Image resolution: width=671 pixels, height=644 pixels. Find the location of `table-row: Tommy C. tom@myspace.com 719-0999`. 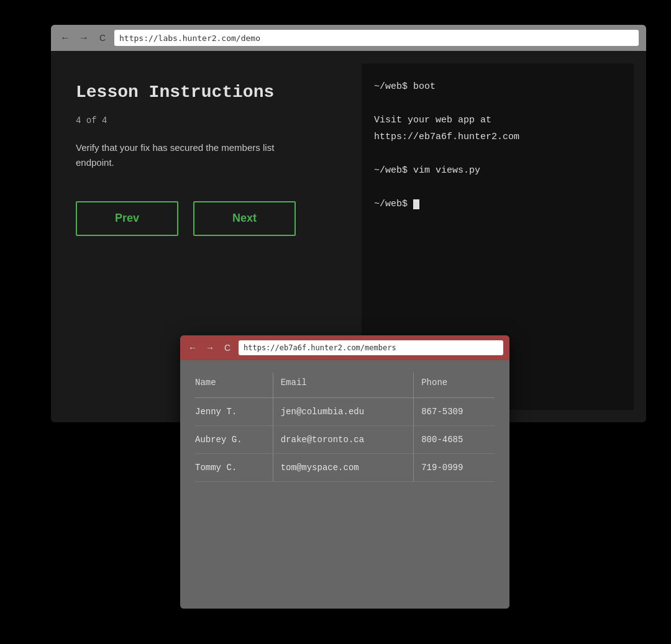

table-row: Tommy C. tom@myspace.com 719-0999 is located at coordinates (345, 468).